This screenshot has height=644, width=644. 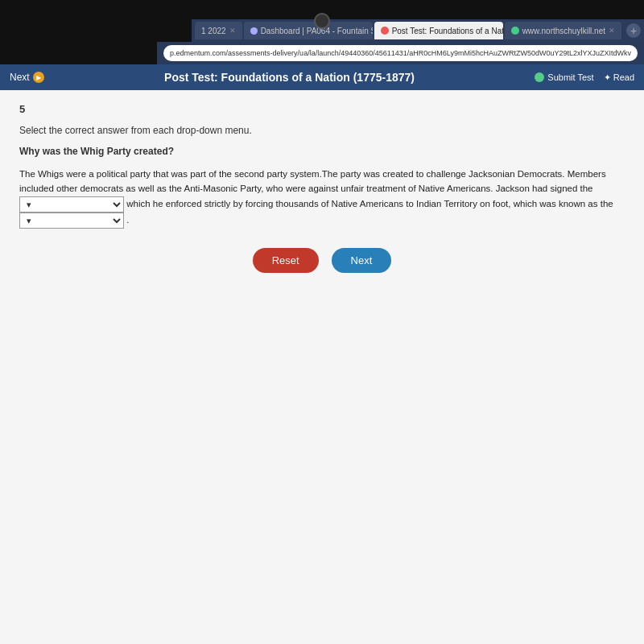 I want to click on tab-bar: 1 2022 ✕ Dashboard | PA064 - Fountain S.…, so click(x=418, y=31).